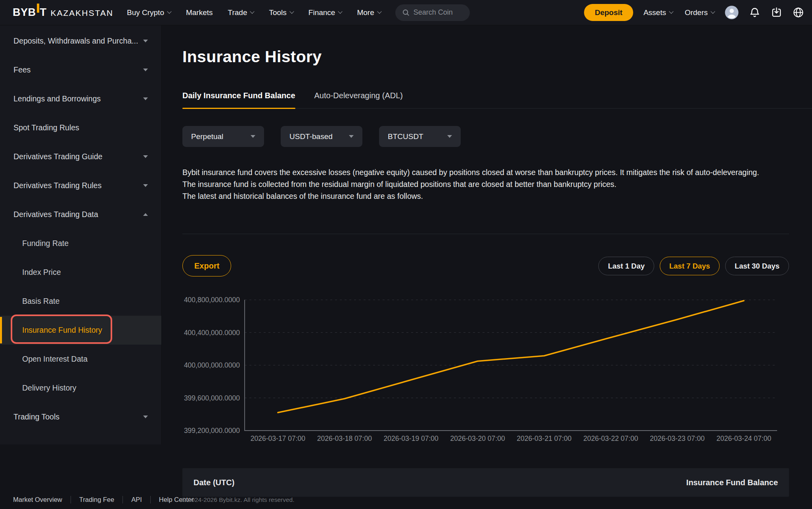 This screenshot has width=812, height=509. What do you see at coordinates (278, 13) in the screenshot?
I see `nav-item-label: Tools` at bounding box center [278, 13].